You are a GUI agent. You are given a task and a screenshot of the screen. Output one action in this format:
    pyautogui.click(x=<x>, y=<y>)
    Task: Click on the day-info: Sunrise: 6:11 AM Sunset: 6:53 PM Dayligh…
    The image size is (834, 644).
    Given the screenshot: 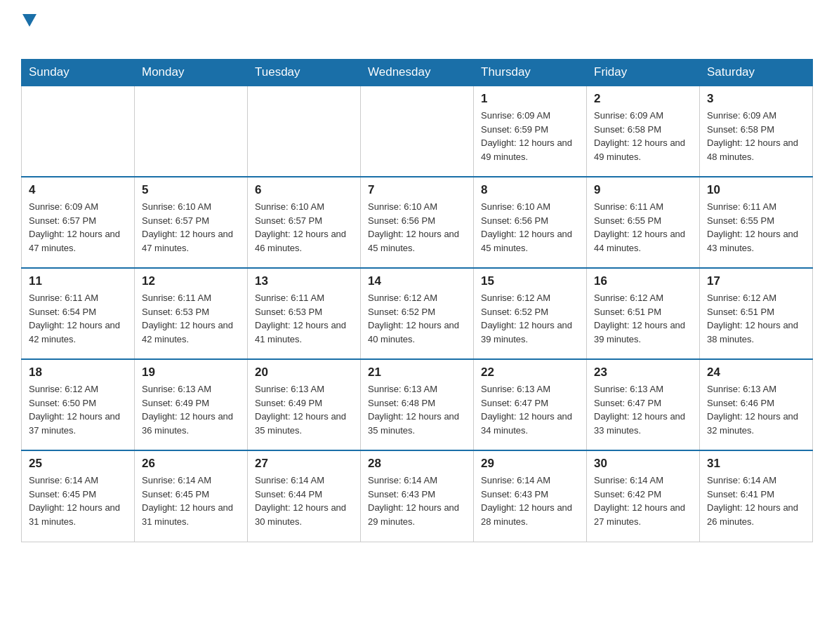 What is the action you would take?
    pyautogui.click(x=191, y=318)
    